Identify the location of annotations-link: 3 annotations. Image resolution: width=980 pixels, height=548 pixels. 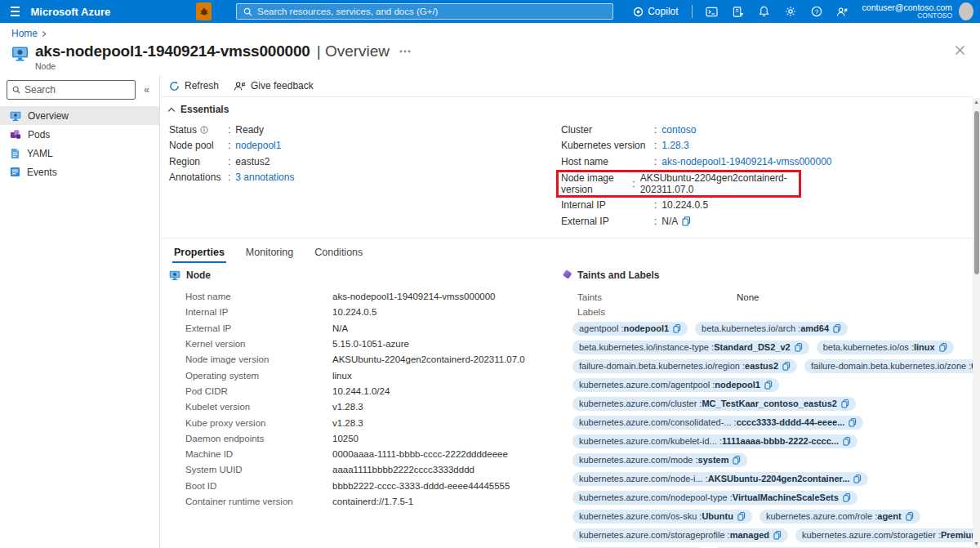
(265, 177).